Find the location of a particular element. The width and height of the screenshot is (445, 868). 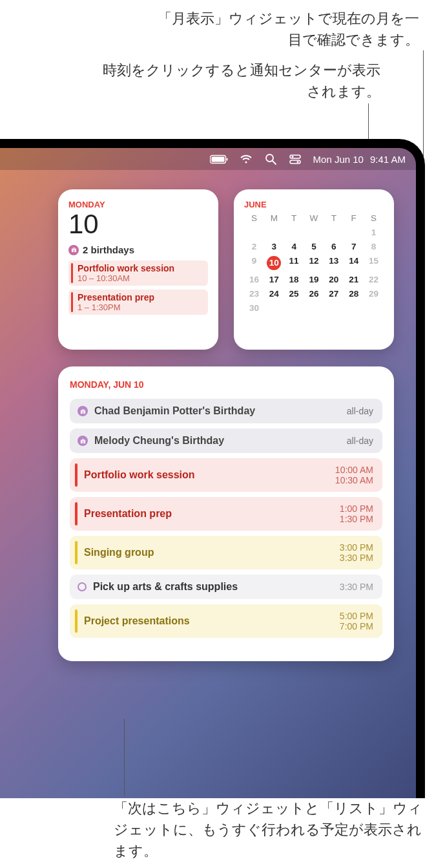

month-day: 9 is located at coordinates (254, 263).